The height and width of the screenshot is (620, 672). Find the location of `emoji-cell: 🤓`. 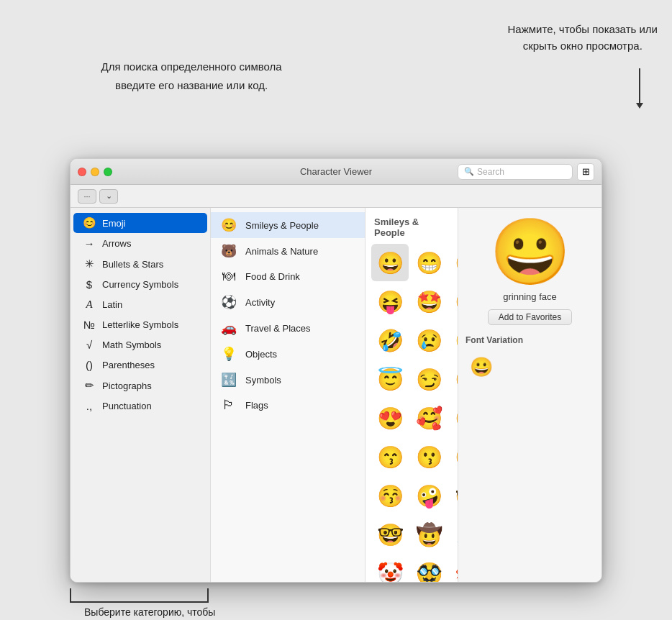

emoji-cell: 🤓 is located at coordinates (390, 534).